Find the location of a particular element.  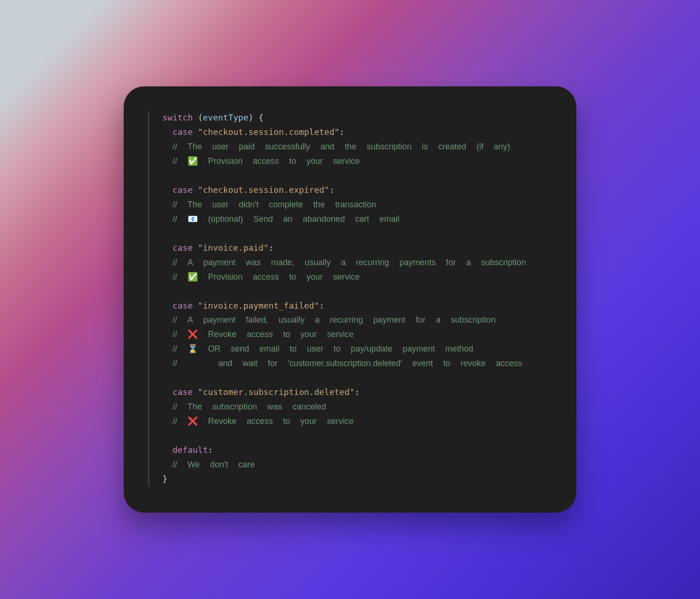

comment-line: // The subscription was canceled is located at coordinates (249, 406).